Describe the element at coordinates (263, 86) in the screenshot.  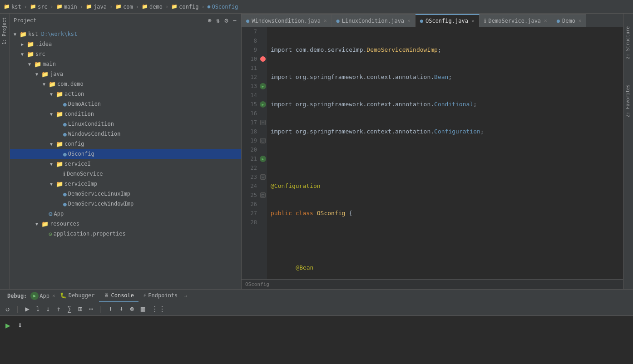
I see `run-class-icon: ▶` at that location.